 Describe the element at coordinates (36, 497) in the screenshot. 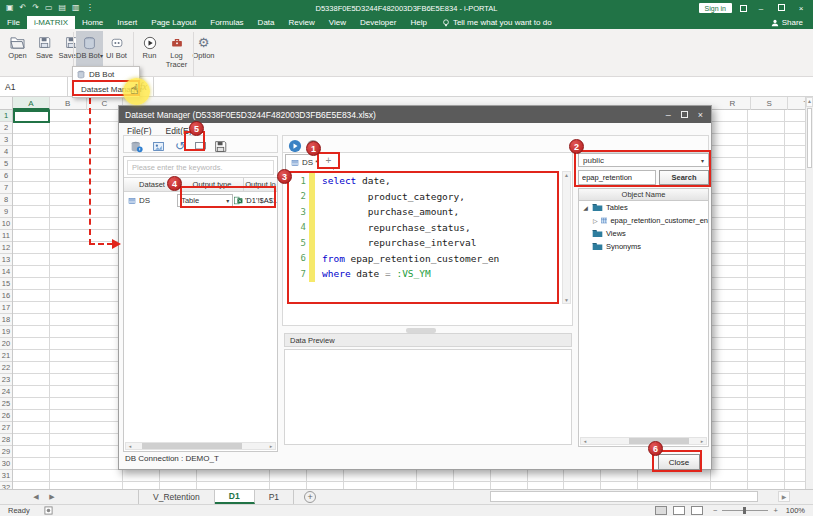

I see `sheet-nav-left-icon: ◀` at that location.